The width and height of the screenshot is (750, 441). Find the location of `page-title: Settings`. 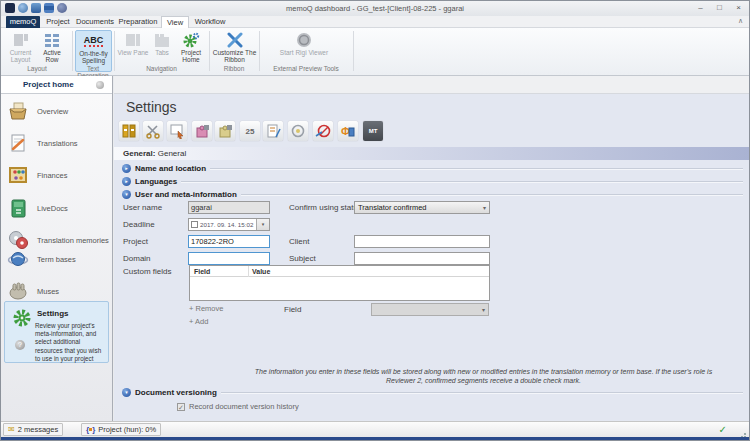

page-title: Settings is located at coordinates (152, 107).